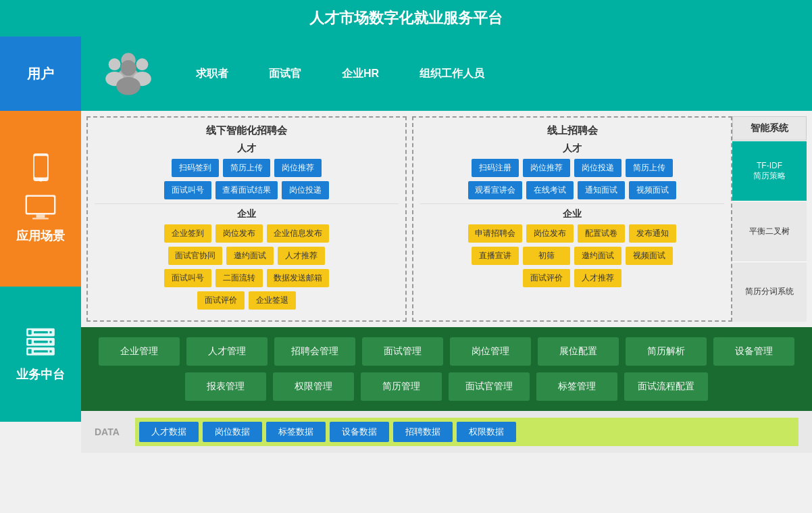 This screenshot has width=812, height=513. Describe the element at coordinates (578, 351) in the screenshot. I see `biz-booth-config: 展位配置` at that location.